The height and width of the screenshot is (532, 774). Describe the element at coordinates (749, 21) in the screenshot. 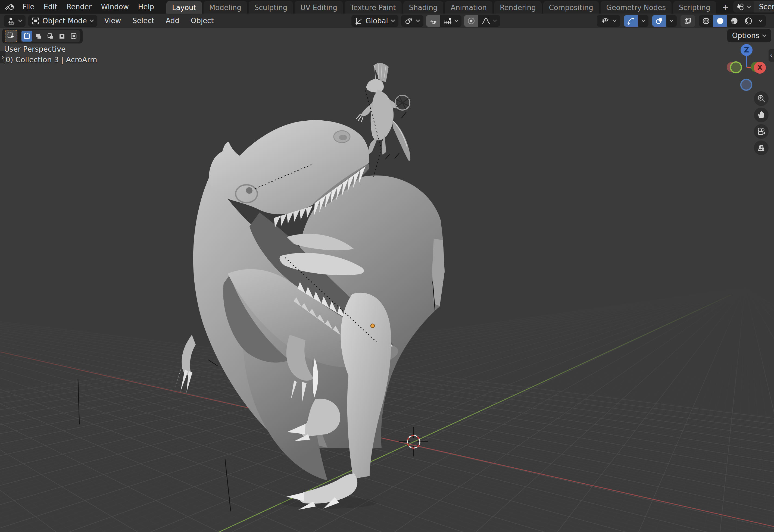

I see `shading-rendered-button` at that location.